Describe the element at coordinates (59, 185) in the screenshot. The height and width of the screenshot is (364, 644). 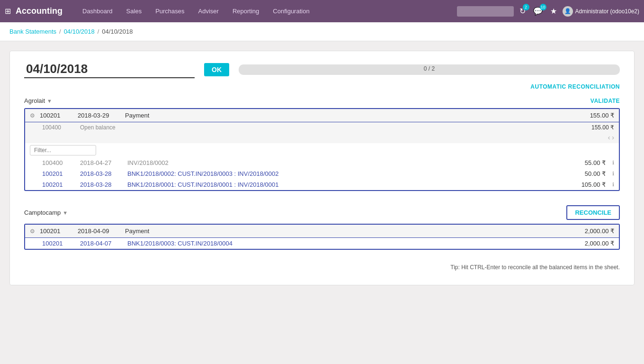
I see `match-id-2: 100201` at that location.